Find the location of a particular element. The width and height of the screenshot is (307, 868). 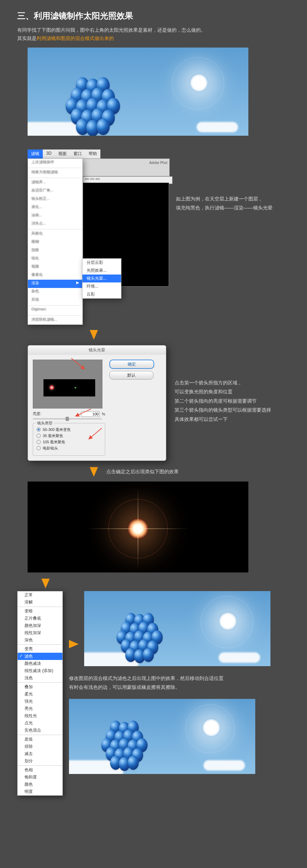

blend-mode-线性光: 线性光 is located at coordinates (40, 716).